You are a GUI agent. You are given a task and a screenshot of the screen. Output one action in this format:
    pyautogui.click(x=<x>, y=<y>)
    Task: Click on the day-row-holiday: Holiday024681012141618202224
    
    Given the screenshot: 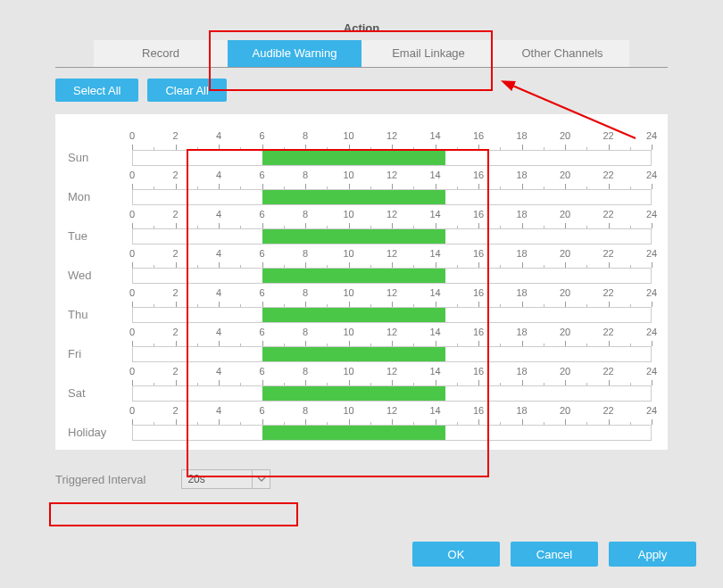 What is the action you would take?
    pyautogui.click(x=360, y=421)
    